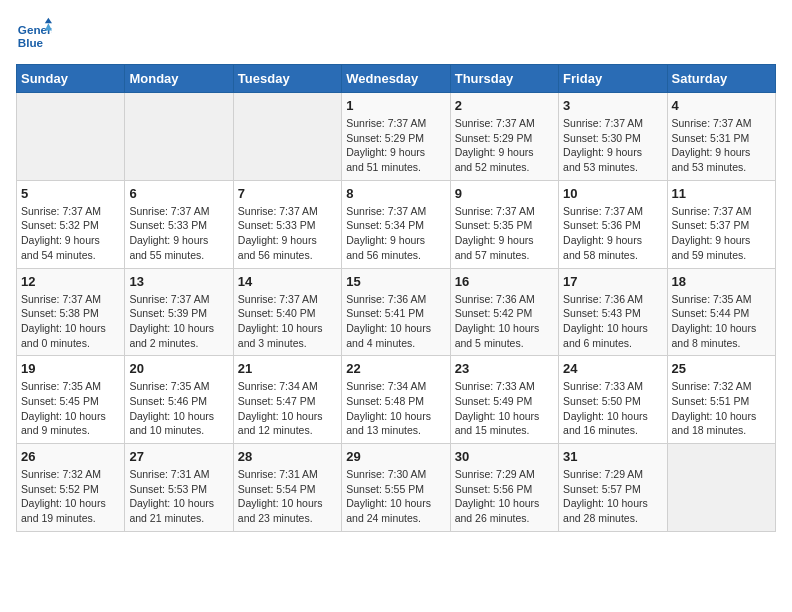  Describe the element at coordinates (613, 488) in the screenshot. I see `day-cell: 31Sunrise: 7:29 AM Sunset: 5:57 PM Dayli…` at that location.